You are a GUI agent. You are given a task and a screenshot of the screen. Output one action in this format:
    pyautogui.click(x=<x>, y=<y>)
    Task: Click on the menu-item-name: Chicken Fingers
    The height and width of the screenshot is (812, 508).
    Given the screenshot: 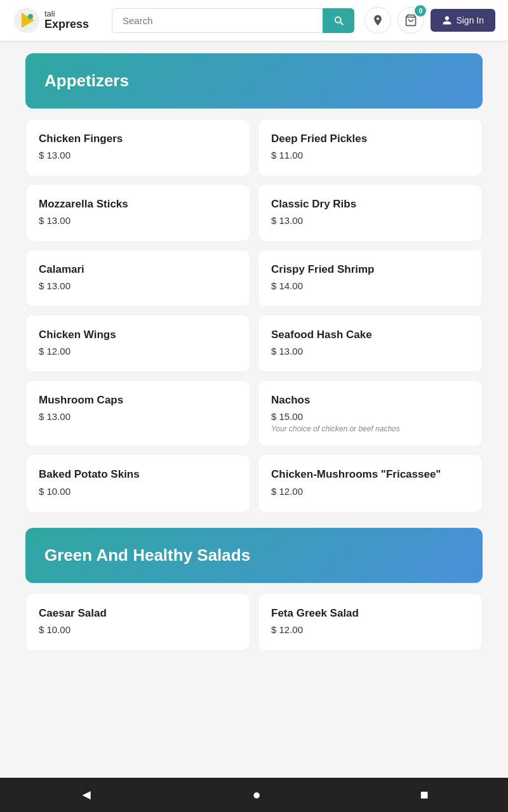 What is the action you would take?
    pyautogui.click(x=138, y=139)
    